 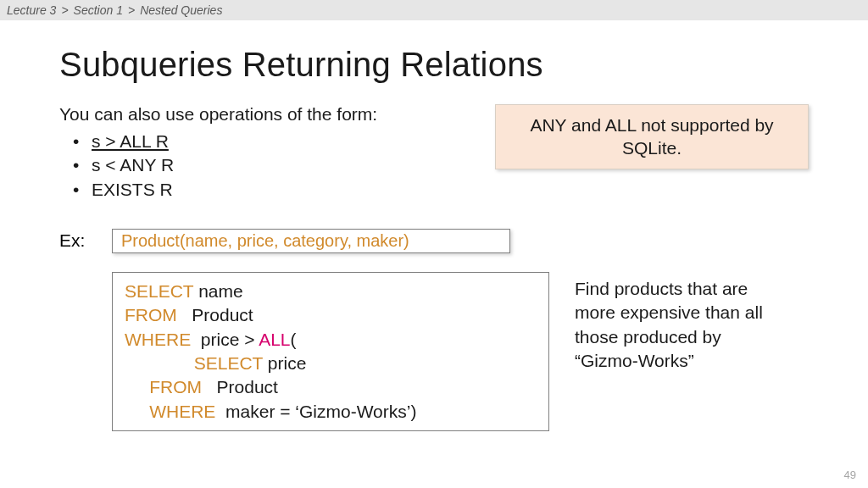 I want to click on breadcrumb-part: Lecture 3, so click(x=31, y=10).